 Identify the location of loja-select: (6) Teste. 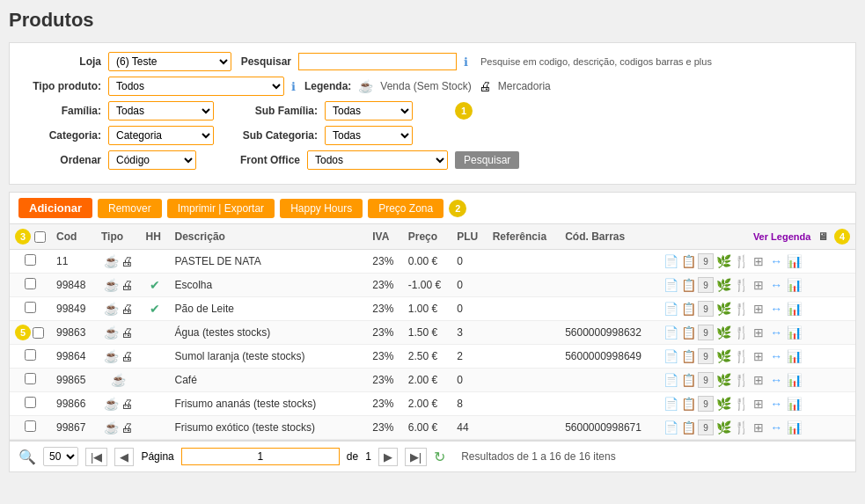
(170, 62).